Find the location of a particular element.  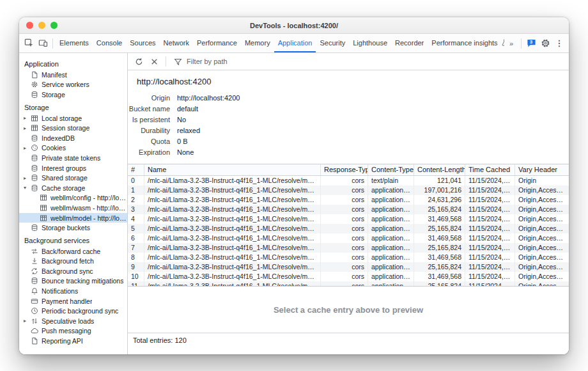

cell-vary-header: Origin,Access… is located at coordinates (542, 248).